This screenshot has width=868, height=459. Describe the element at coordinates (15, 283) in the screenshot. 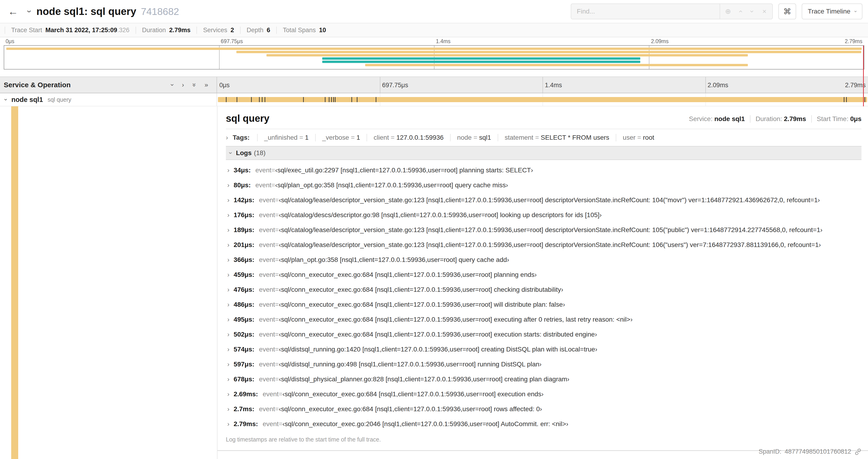

I see `span-color-strip` at that location.